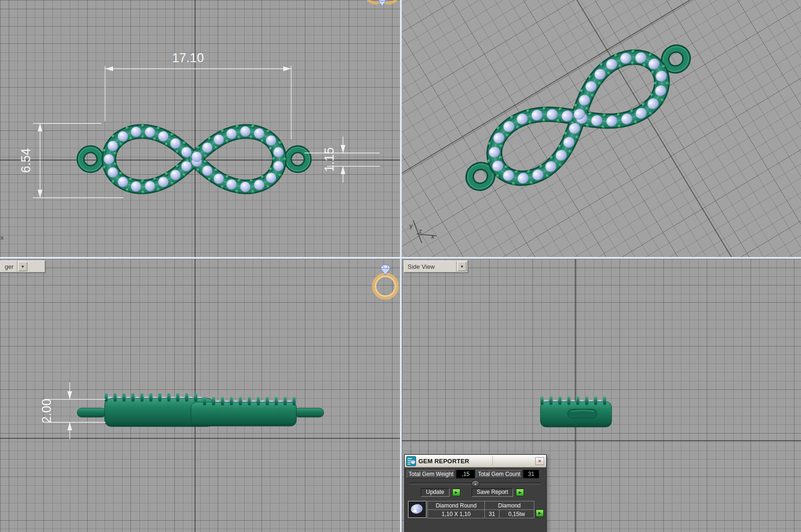 The width and height of the screenshot is (801, 532). Describe the element at coordinates (475, 474) in the screenshot. I see `totals-row: Total Gem Weight ,15 Total Gem Count 31` at that location.